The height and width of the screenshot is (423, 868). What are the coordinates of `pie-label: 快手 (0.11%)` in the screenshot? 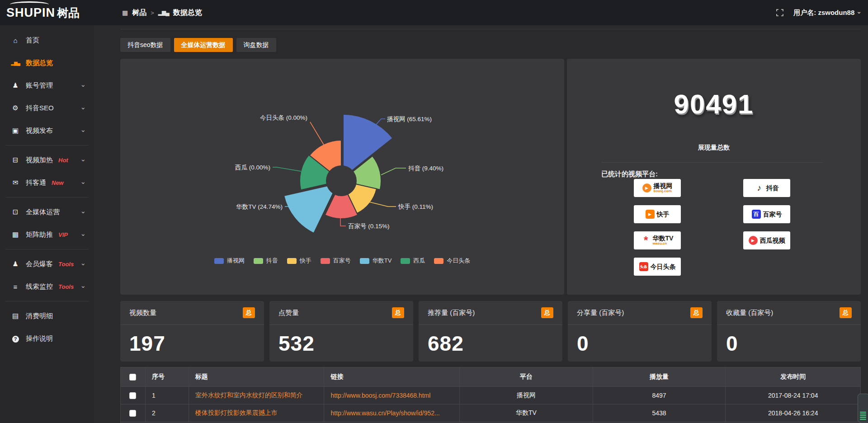 It's located at (415, 207).